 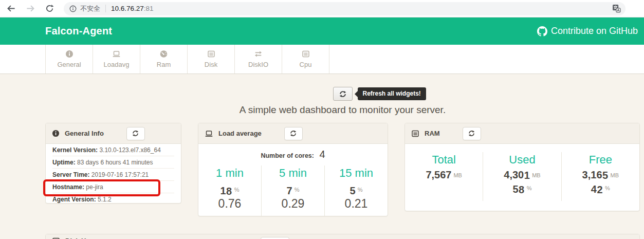 I want to click on general-info-body: Kernel Version: 3.10.0-123.el7.x86_64 Up…, so click(x=113, y=174).